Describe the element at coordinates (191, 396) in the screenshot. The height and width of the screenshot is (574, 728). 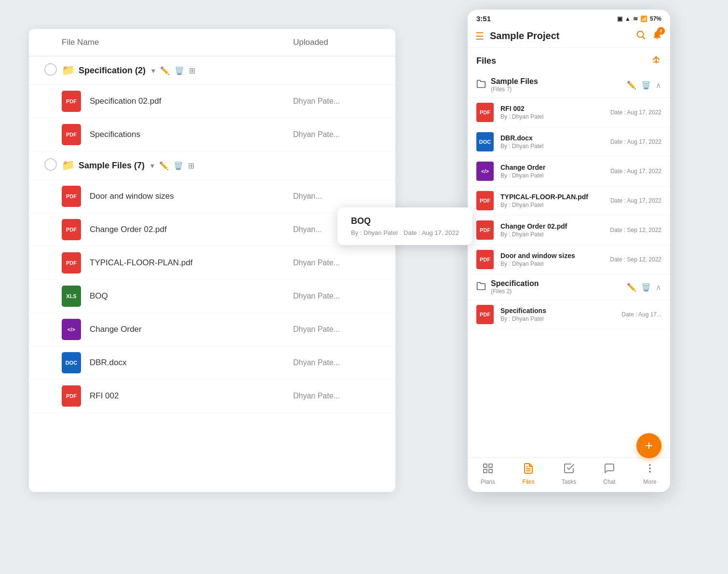
I see `file-name: RFI 002` at that location.